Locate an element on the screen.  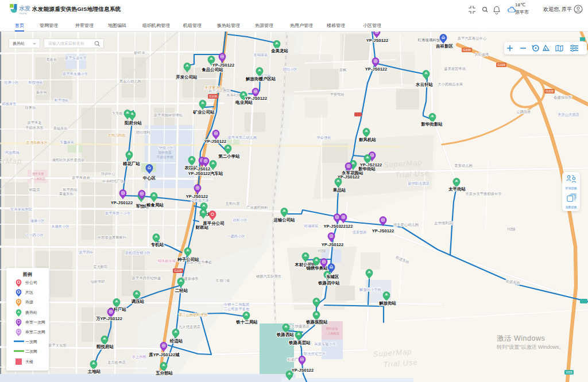
svg-text: 团结便利 is located at coordinates (142, 132).